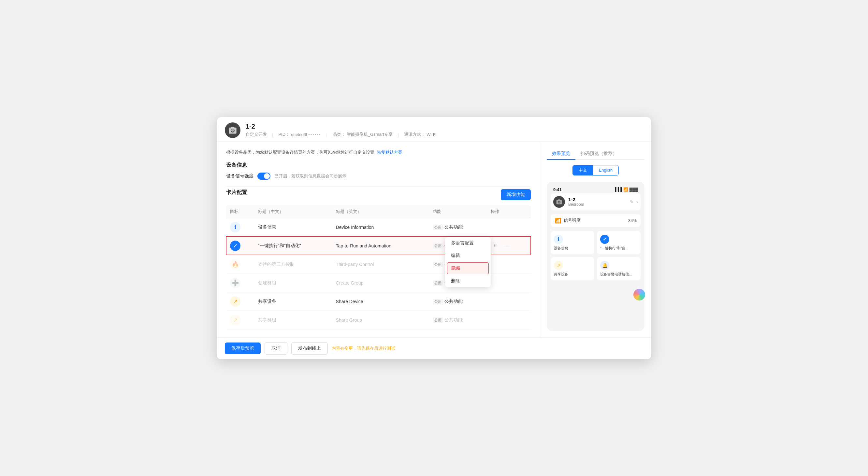 The height and width of the screenshot is (476, 868). I want to click on header-meta: 自定义开发 | PID： qtc4ed3l •••••• | 品类： 智能摄像机…, so click(341, 135).